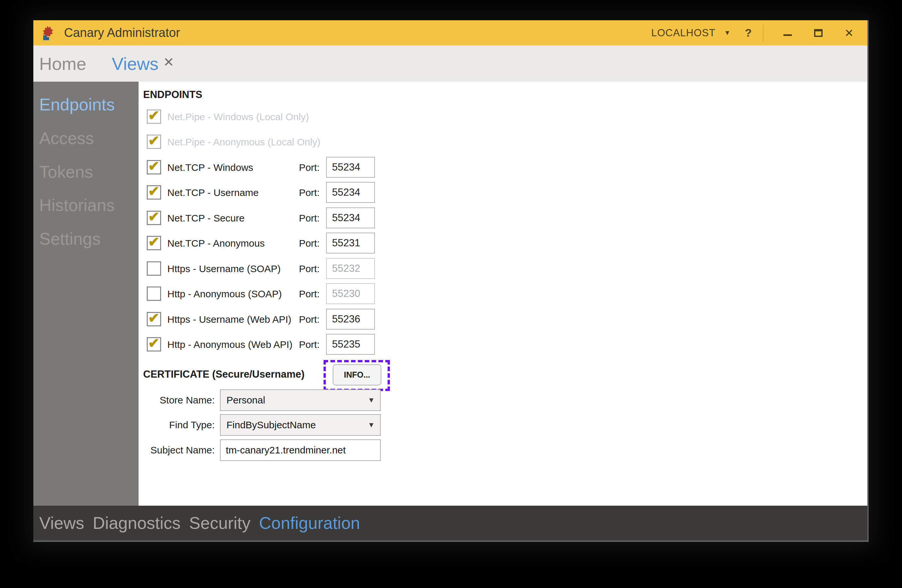  I want to click on endpoint-row: ✔ Http - Anonymous (Web API) Port:, so click(335, 344).